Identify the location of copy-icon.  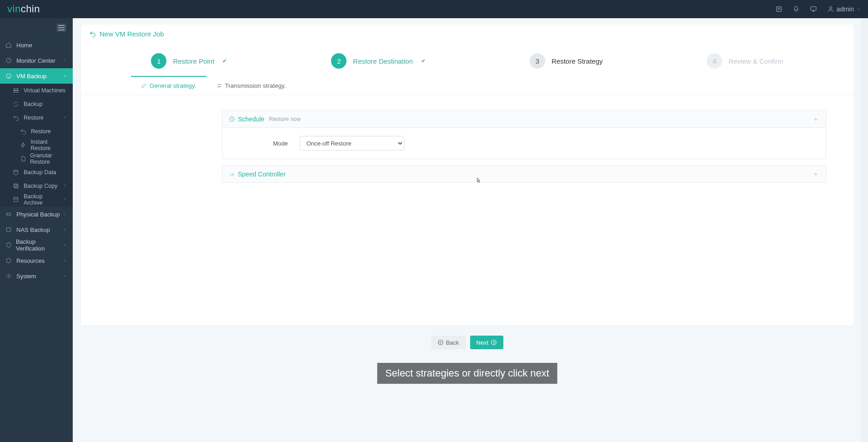
(16, 186).